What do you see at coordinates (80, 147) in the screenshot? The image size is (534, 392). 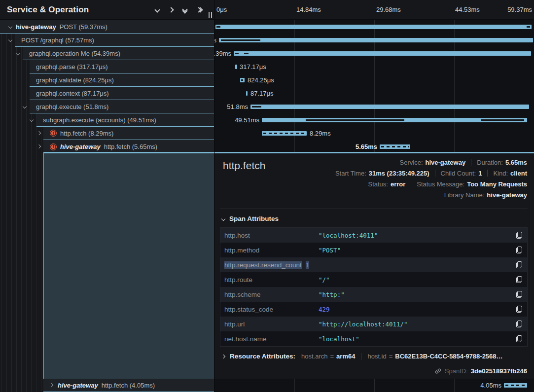 I see `service-name: hive-gateway` at bounding box center [80, 147].